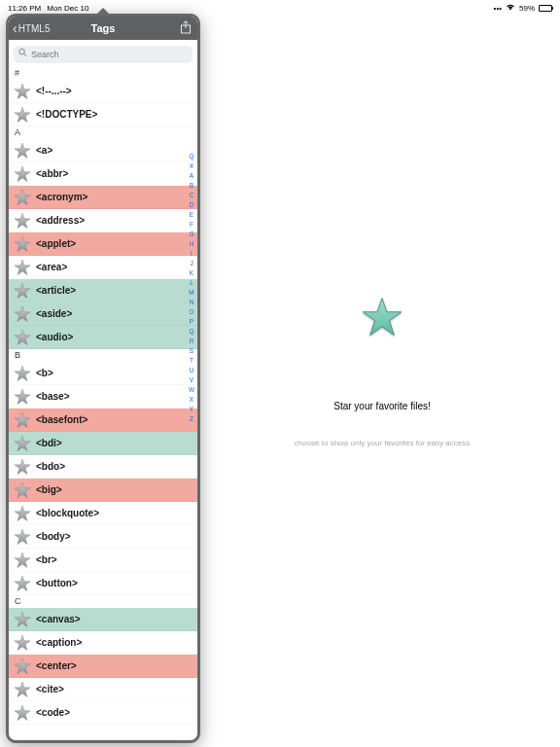  Describe the element at coordinates (103, 713) in the screenshot. I see `tag-row: <code>` at that location.